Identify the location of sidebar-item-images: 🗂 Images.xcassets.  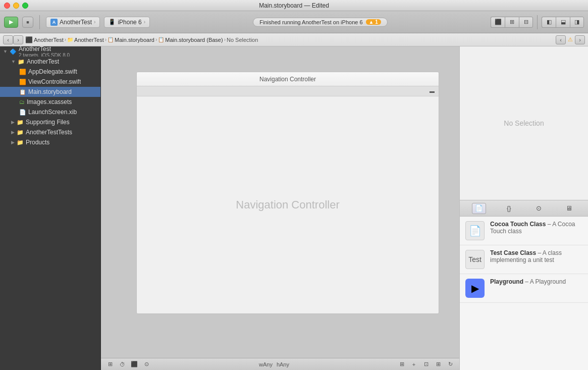
(50, 102).